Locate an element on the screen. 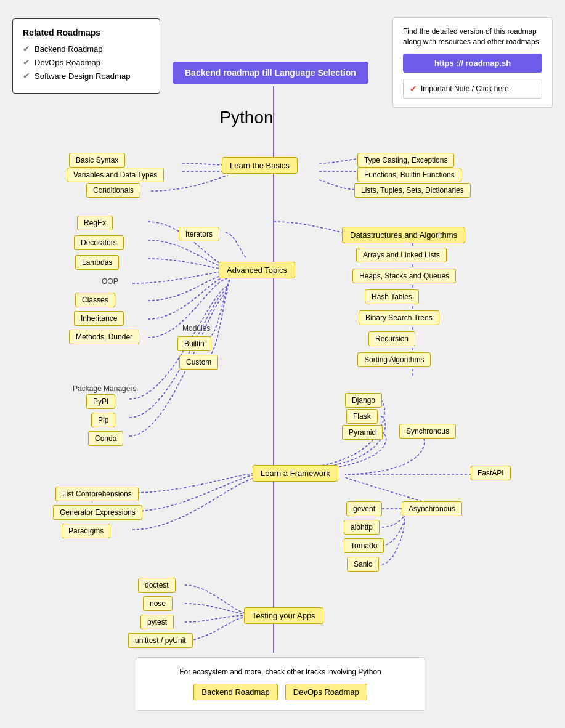 This screenshot has width=565, height=728. testing-box: Testing your Apps is located at coordinates (283, 616).